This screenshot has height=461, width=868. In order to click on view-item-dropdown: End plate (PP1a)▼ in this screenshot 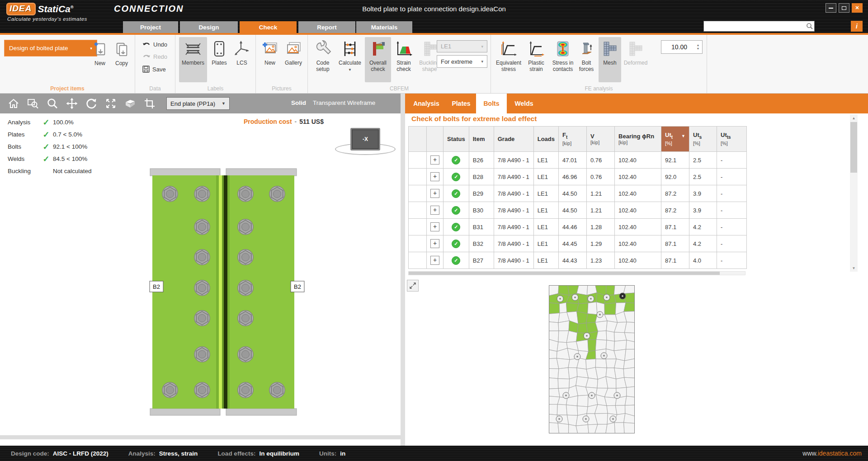, I will do `click(198, 103)`.